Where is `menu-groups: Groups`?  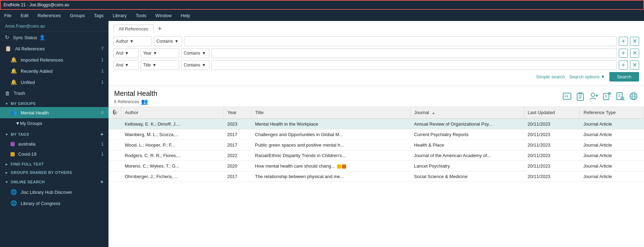
menu-groups: Groups is located at coordinates (78, 15).